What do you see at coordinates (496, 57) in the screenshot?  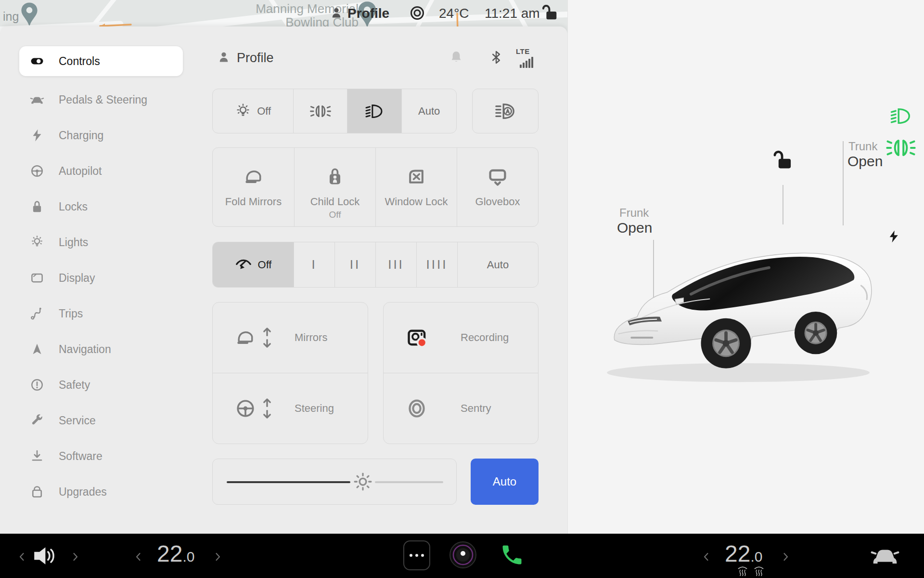 I see `bluetooth-icon` at bounding box center [496, 57].